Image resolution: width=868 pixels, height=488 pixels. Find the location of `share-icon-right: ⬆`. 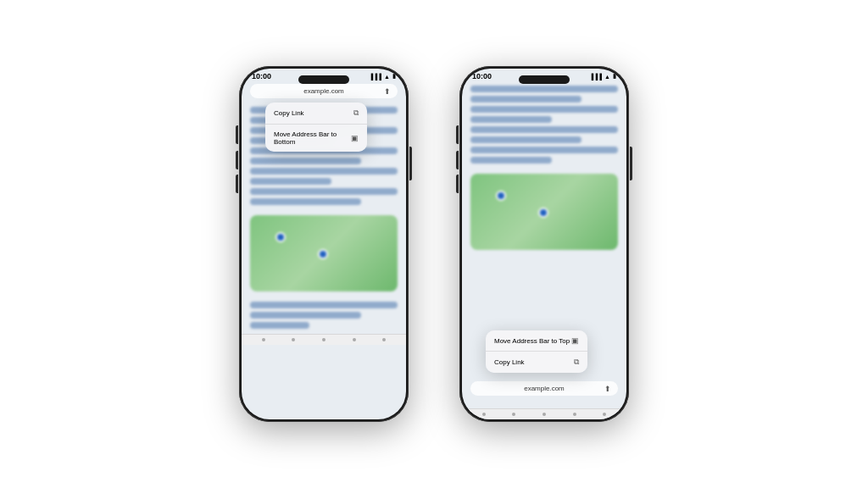

share-icon-right: ⬆ is located at coordinates (608, 389).